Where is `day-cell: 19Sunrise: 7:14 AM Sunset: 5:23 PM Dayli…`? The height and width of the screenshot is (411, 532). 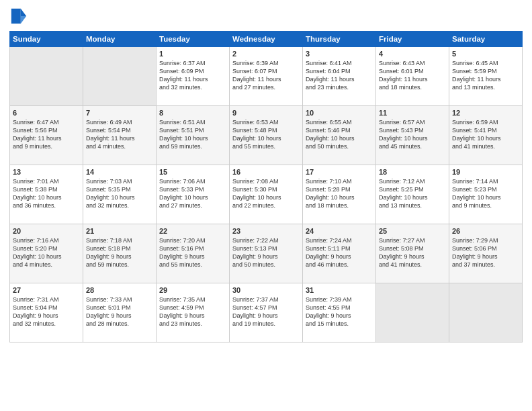
day-cell: 19Sunrise: 7:14 AM Sunset: 5:23 PM Dayli… is located at coordinates (486, 195).